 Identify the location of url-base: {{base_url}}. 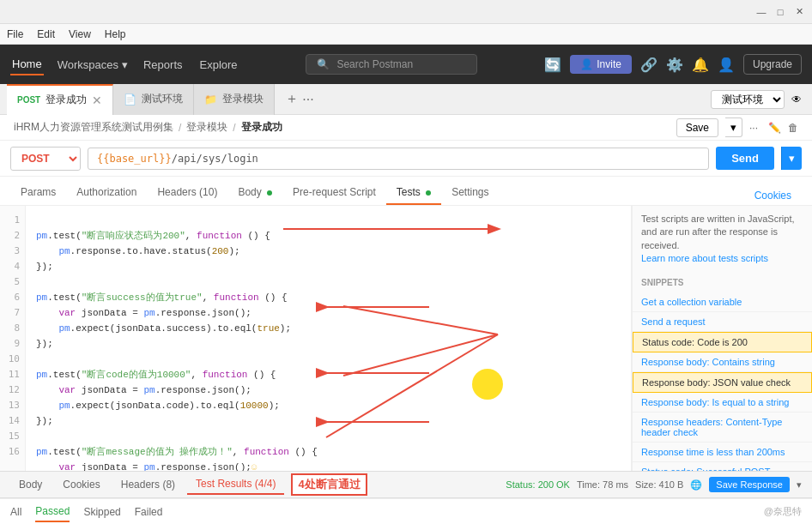
(134, 159).